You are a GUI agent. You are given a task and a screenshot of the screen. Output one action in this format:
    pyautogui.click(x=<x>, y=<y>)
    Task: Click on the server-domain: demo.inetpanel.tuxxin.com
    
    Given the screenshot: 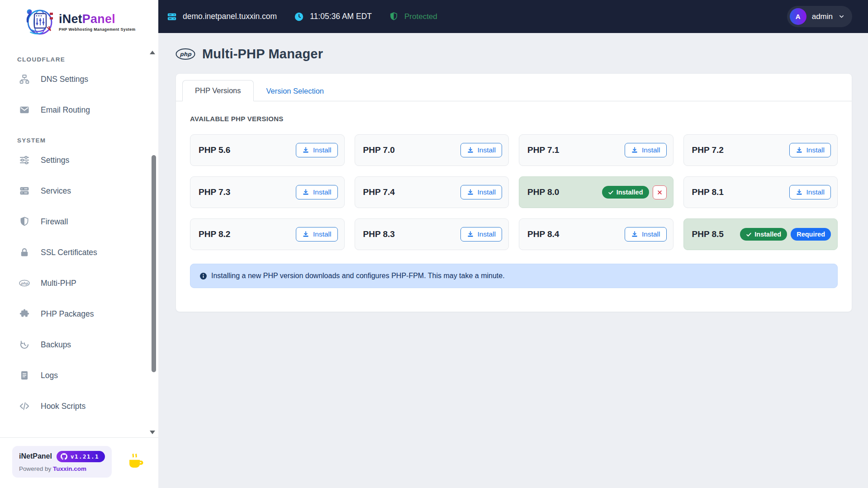 What is the action you would take?
    pyautogui.click(x=230, y=16)
    